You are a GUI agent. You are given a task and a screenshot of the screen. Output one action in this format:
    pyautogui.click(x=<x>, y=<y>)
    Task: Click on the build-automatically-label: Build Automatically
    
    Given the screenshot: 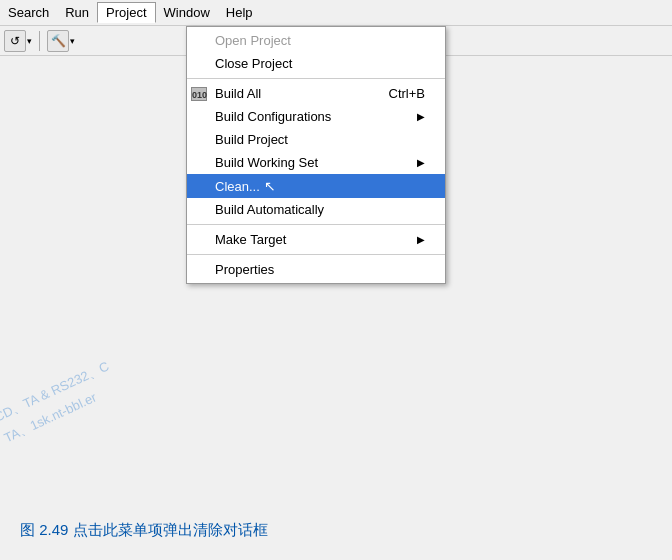 What is the action you would take?
    pyautogui.click(x=270, y=210)
    